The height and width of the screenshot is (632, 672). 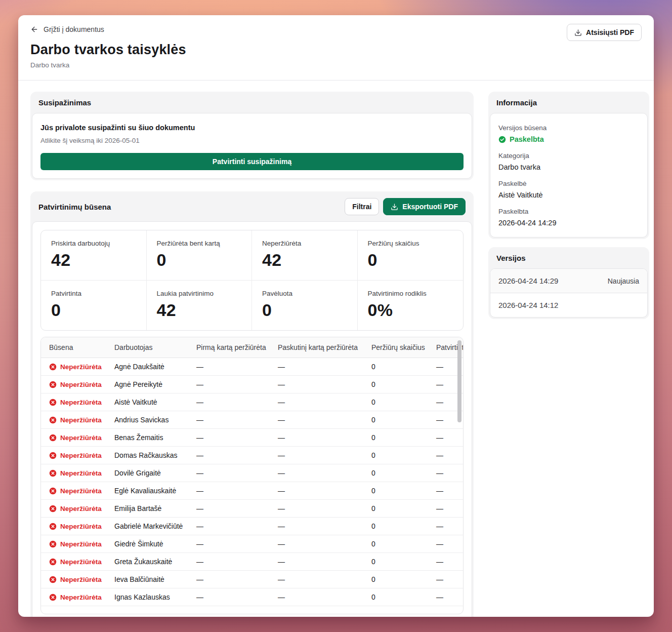 I want to click on export-pdf-button: Eksportuoti PDF, so click(x=424, y=207).